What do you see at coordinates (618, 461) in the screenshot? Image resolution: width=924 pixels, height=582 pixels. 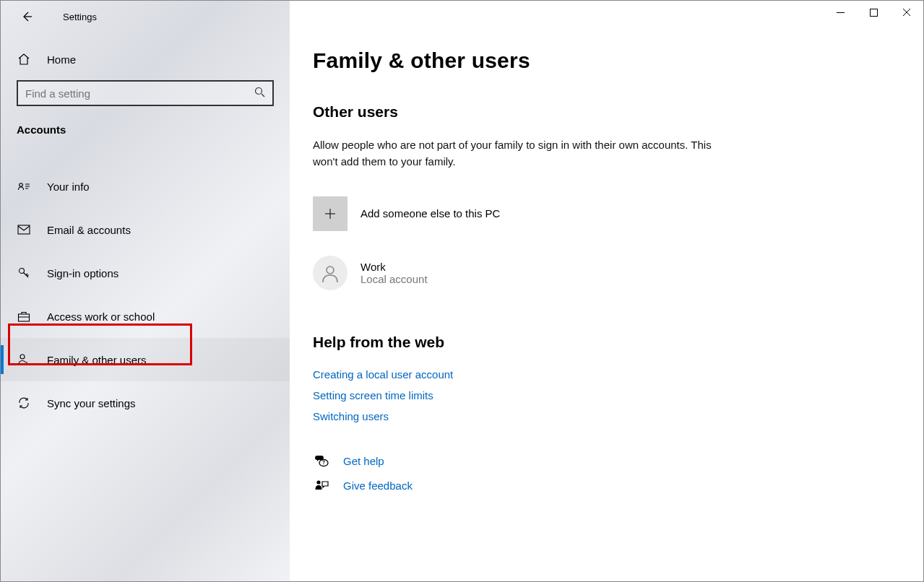 I see `get-help-row: ? Get help` at bounding box center [618, 461].